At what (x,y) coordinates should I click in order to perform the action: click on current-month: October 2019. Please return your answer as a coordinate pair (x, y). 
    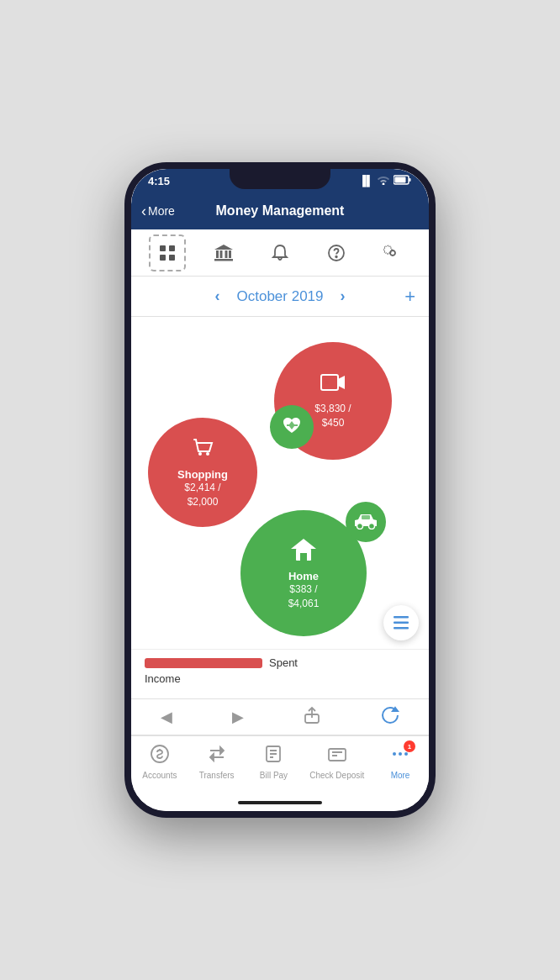
    Looking at the image, I should click on (279, 297).